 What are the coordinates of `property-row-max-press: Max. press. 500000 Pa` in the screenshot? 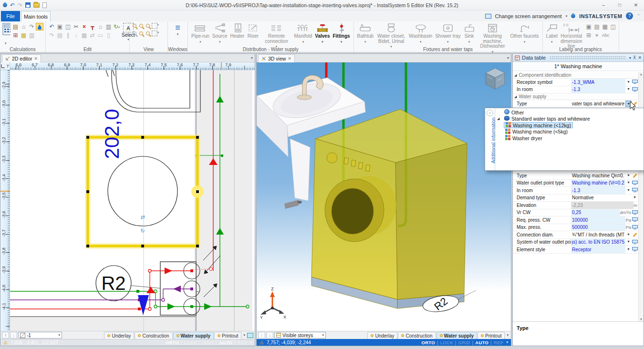 It's located at (575, 228).